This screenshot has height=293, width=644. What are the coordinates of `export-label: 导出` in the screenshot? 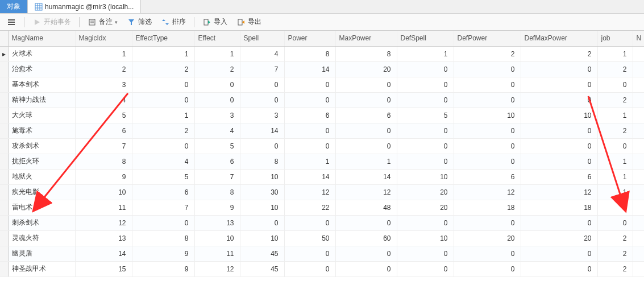 It's located at (255, 22).